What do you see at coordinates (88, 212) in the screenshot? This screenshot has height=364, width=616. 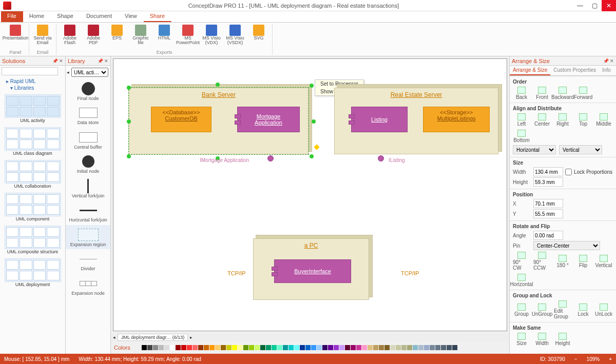 I see `library-item-horizontal-fork-join: Horizontal fork/join` at bounding box center [88, 212].